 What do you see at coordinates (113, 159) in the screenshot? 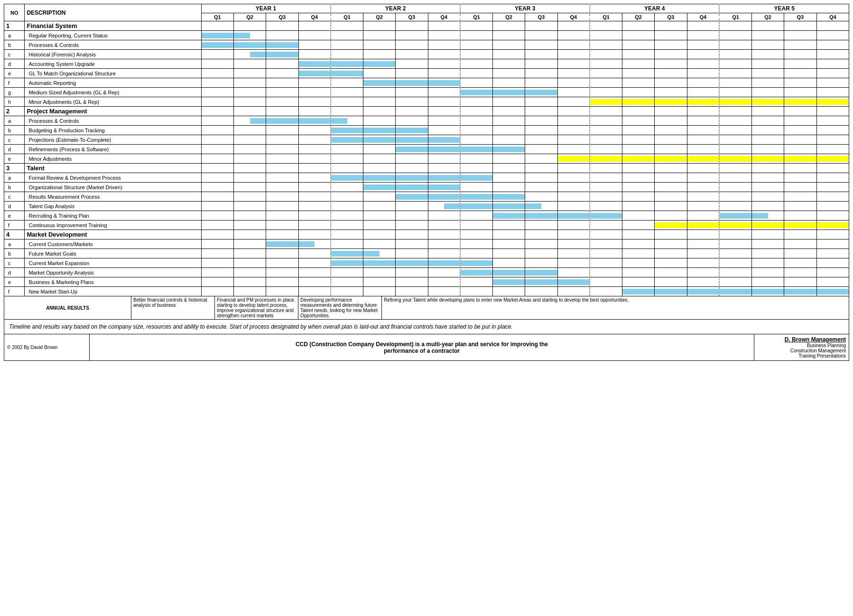
I see `item-desc: Minor Adjustments` at bounding box center [113, 159].